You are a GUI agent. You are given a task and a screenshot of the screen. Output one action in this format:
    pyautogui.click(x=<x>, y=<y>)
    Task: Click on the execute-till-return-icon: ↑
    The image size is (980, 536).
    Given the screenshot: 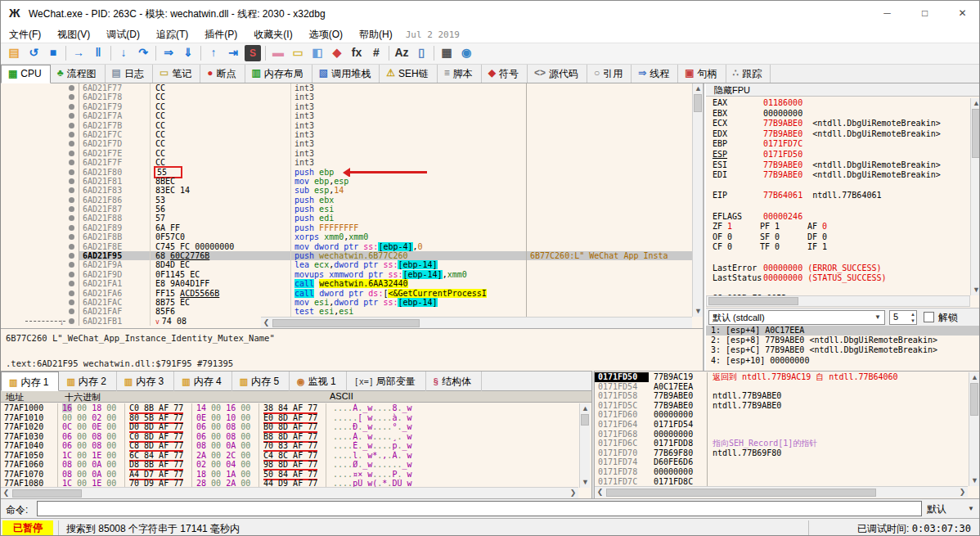 What is the action you would take?
    pyautogui.click(x=214, y=53)
    